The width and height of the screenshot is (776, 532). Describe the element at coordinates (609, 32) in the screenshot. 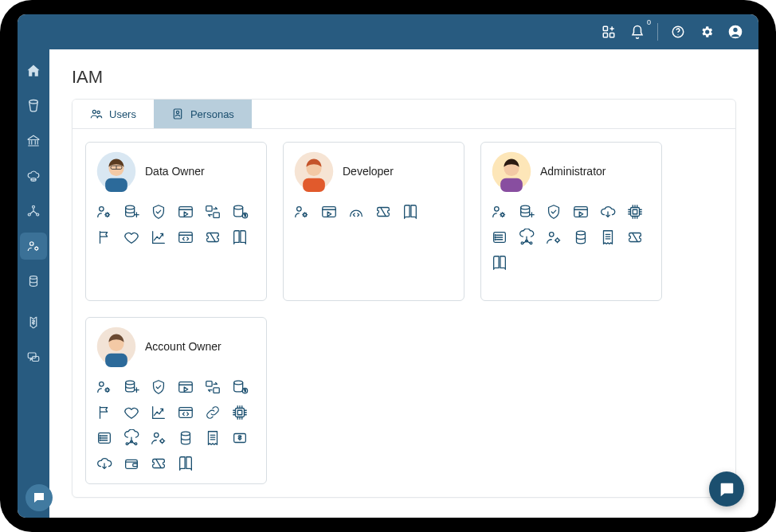

I see `apps-icon` at that location.